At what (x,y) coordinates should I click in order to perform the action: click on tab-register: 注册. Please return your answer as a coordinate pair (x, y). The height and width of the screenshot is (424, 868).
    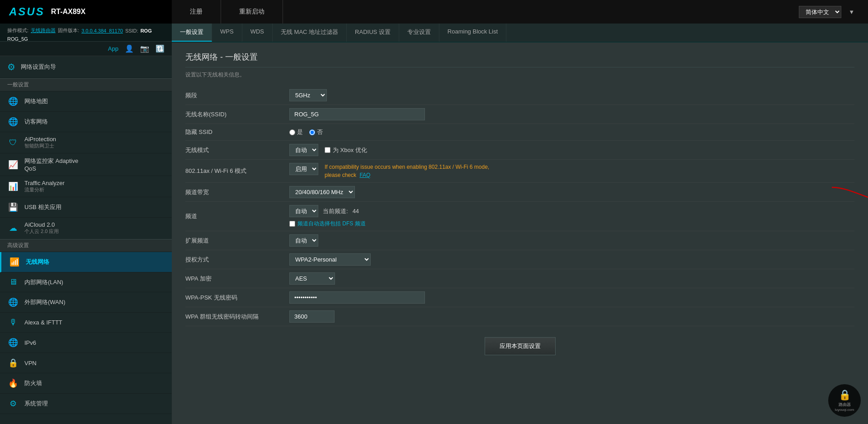
    Looking at the image, I should click on (196, 12).